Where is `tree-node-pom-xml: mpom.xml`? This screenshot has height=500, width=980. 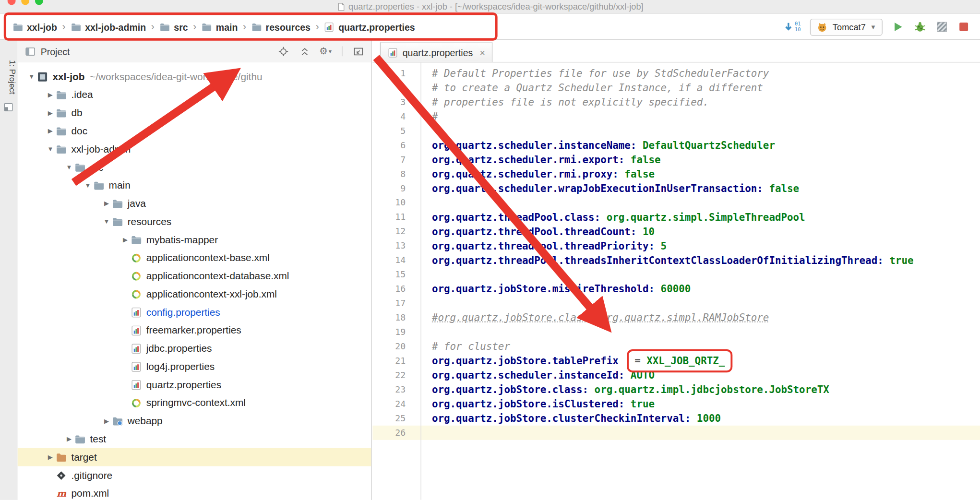
tree-node-pom-xml: mpom.xml is located at coordinates (194, 492).